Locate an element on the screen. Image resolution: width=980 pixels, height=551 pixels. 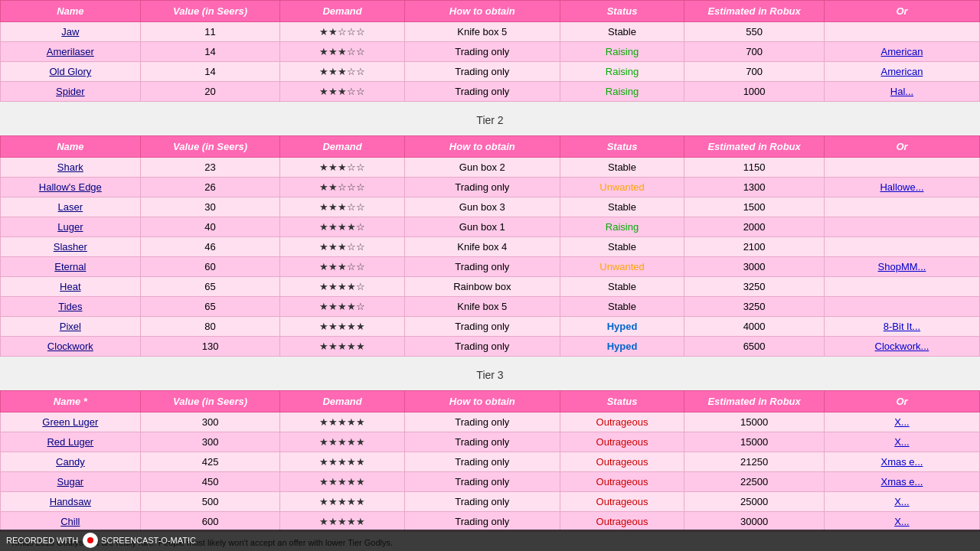
item-name-link: Heat is located at coordinates (70, 286).